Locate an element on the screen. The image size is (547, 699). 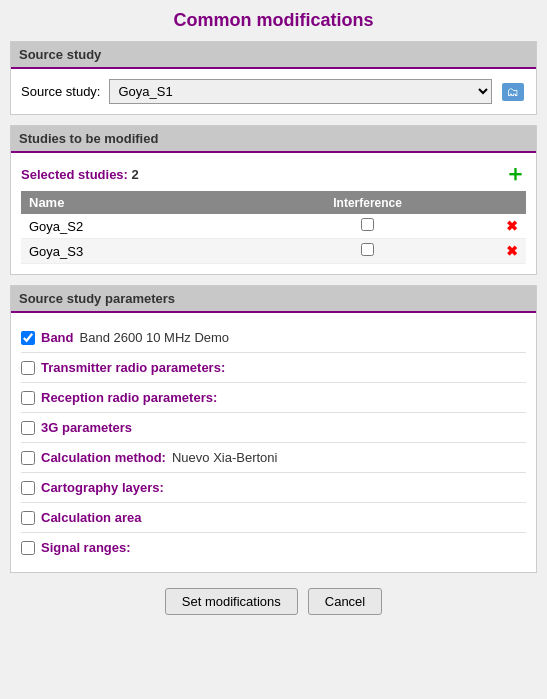
add-study-button: ＋ is located at coordinates (515, 174).